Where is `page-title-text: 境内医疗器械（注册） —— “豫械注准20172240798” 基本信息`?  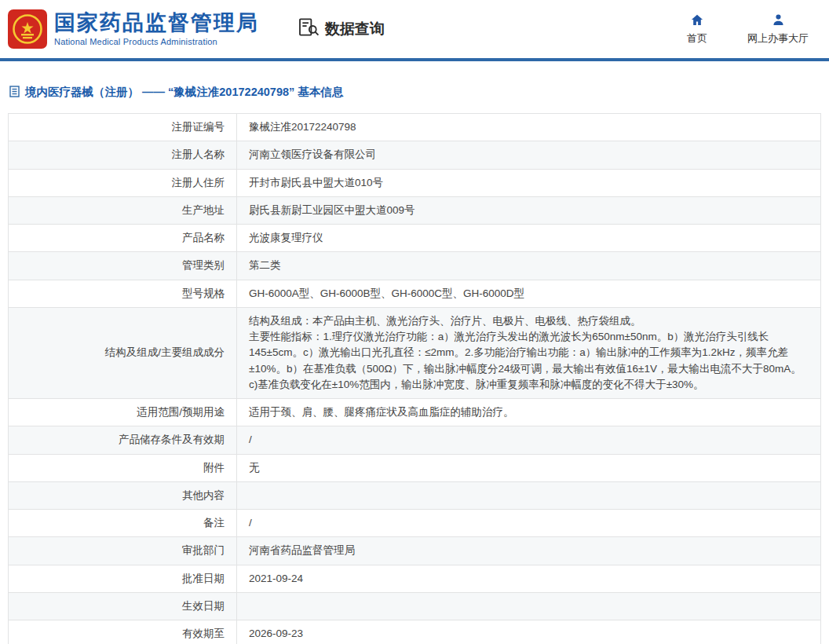
page-title-text: 境内医疗器械（注册） —— “豫械注准20172240798” 基本信息 is located at coordinates (184, 93).